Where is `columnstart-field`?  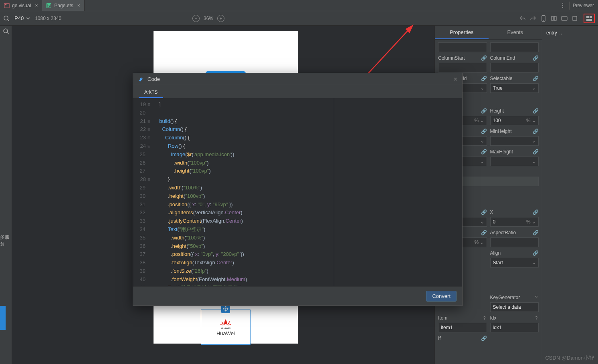
columnstart-field is located at coordinates (463, 68).